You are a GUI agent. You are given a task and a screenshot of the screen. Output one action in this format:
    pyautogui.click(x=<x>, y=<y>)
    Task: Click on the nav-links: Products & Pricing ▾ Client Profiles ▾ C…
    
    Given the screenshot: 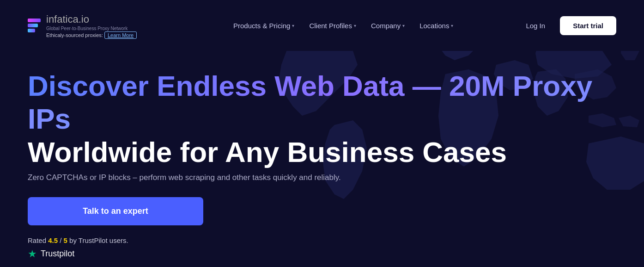 What is the action you would take?
    pyautogui.click(x=343, y=26)
    